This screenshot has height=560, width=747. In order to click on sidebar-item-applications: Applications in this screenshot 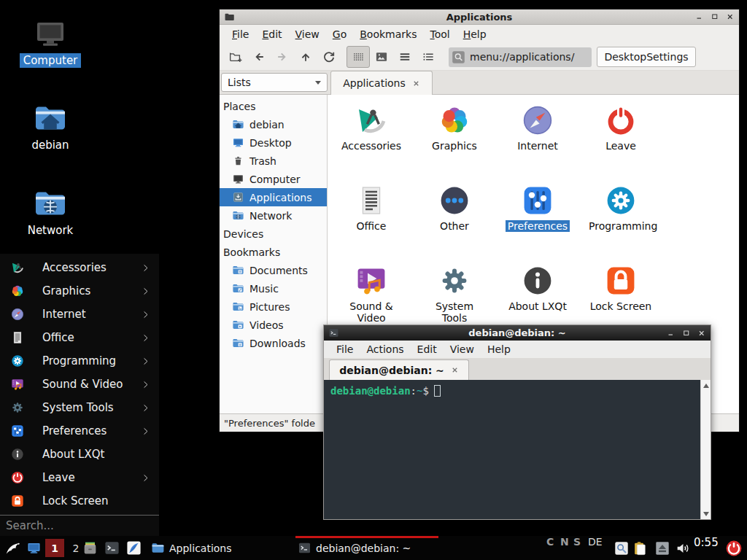, I will do `click(273, 197)`.